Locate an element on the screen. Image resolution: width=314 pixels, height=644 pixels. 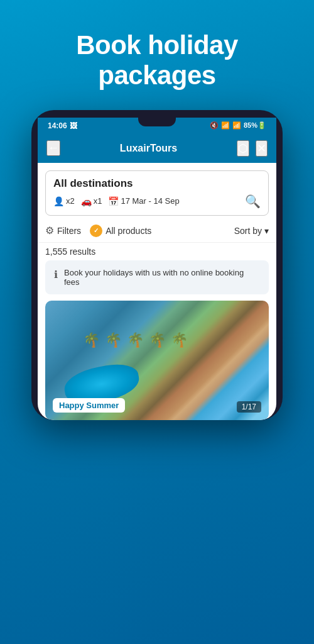
car-count: x1 is located at coordinates (98, 201).